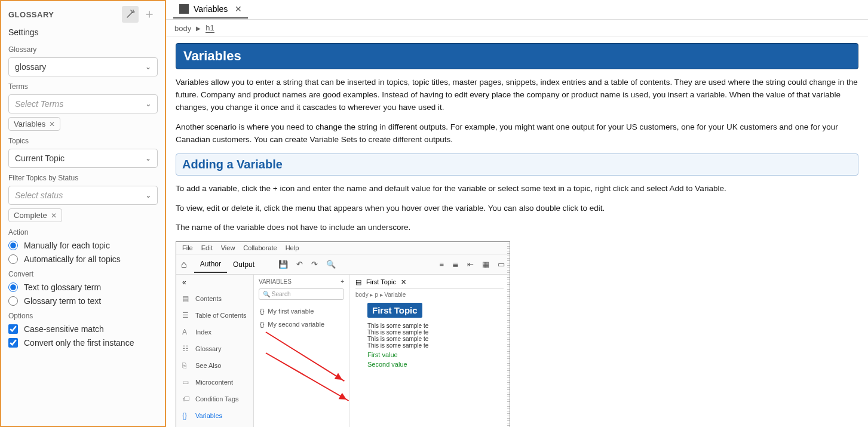 Image resolution: width=868 pixels, height=427 pixels. Describe the element at coordinates (79, 343) in the screenshot. I see `checkbox-label: Convert only the first instance` at that location.